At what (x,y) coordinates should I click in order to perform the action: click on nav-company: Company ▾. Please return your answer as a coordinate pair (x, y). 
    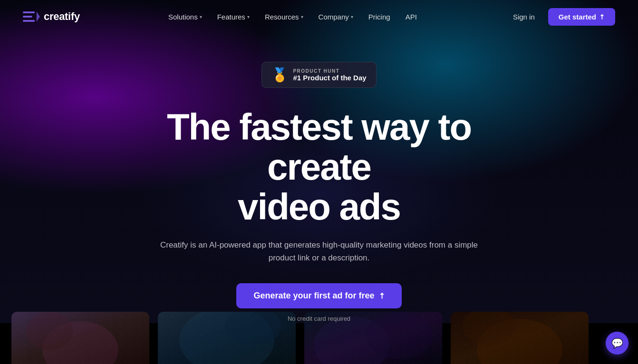
    Looking at the image, I should click on (336, 17).